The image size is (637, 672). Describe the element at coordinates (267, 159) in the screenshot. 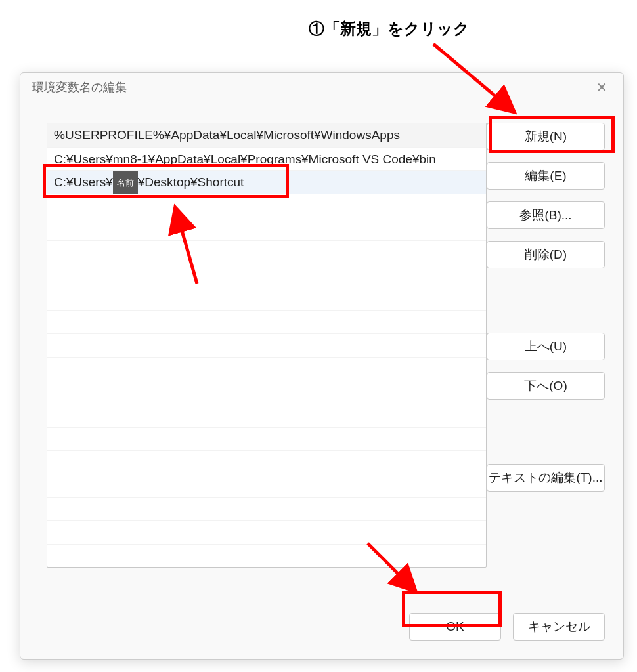

I see `list-item: C:¥Users¥mn8-1¥AppData¥Local¥Programs¥Mi…` at that location.